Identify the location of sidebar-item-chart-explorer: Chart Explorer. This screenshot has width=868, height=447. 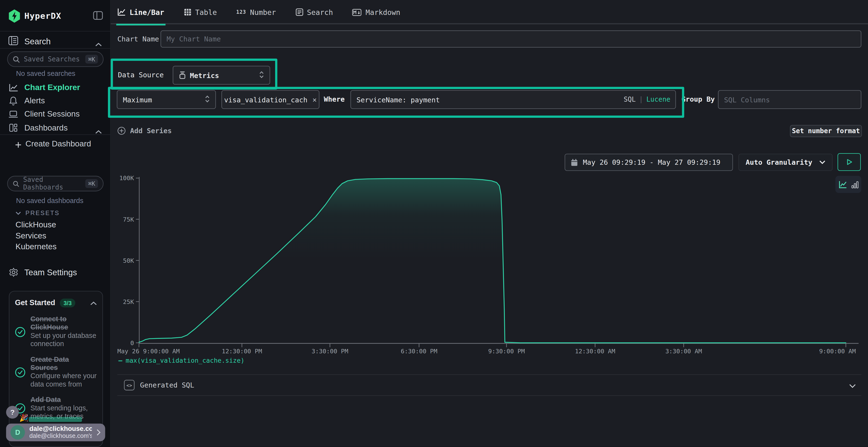
(55, 88).